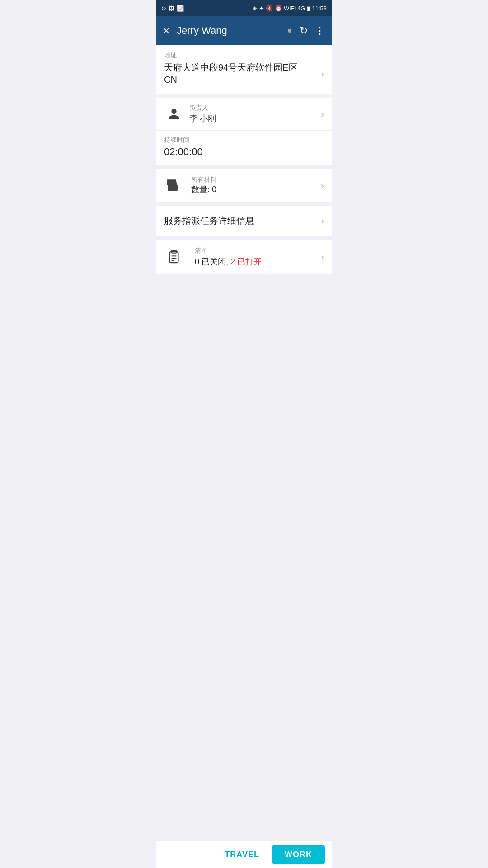  What do you see at coordinates (233, 262) in the screenshot?
I see `checklist-open-count: 2` at bounding box center [233, 262].